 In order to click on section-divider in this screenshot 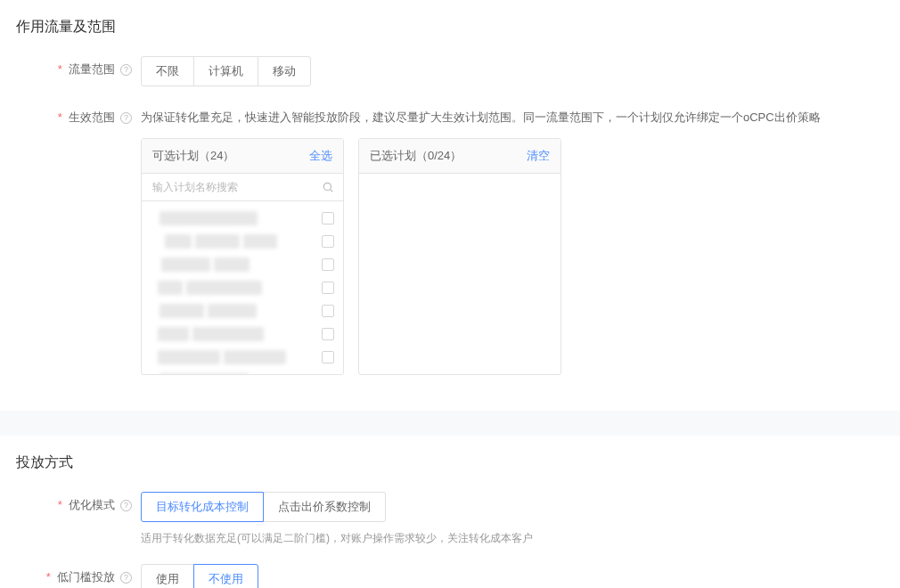, I will do `click(450, 423)`.